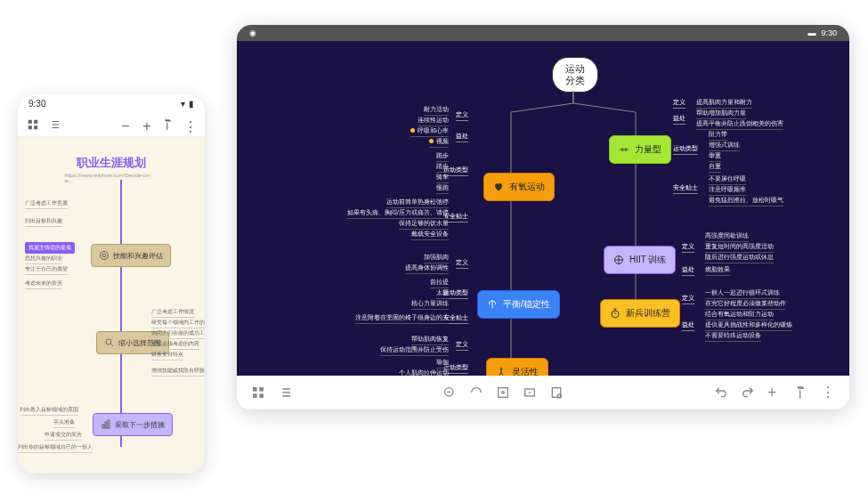 This screenshot has width=868, height=502. What do you see at coordinates (44, 260) in the screenshot?
I see `leaf: 思想兴趣的职业` at bounding box center [44, 260].